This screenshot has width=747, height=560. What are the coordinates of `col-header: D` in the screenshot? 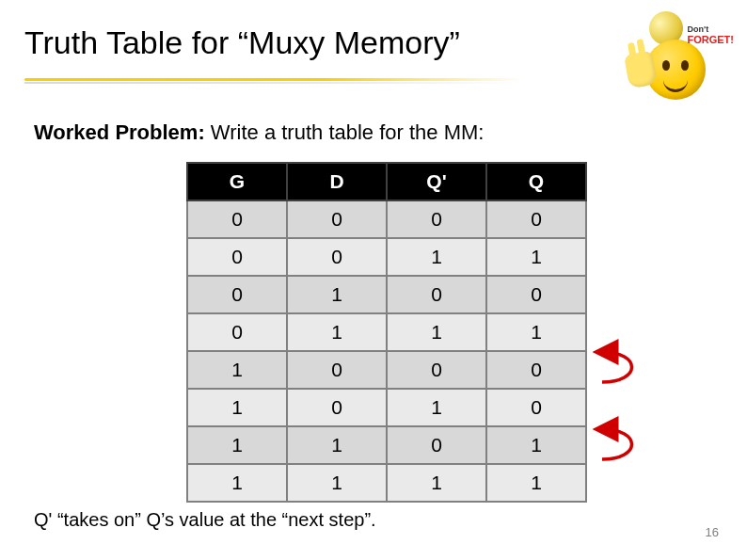 It's located at (337, 182).